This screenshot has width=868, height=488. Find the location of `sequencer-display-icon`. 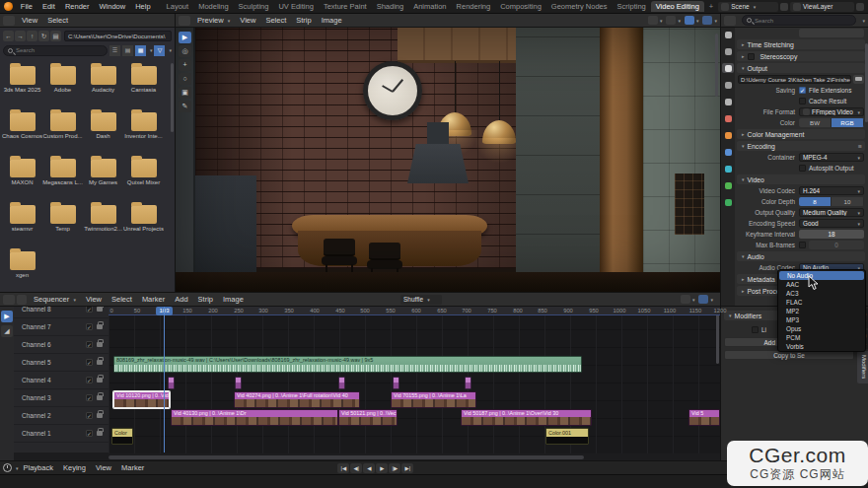

sequencer-display-icon is located at coordinates (22, 300).